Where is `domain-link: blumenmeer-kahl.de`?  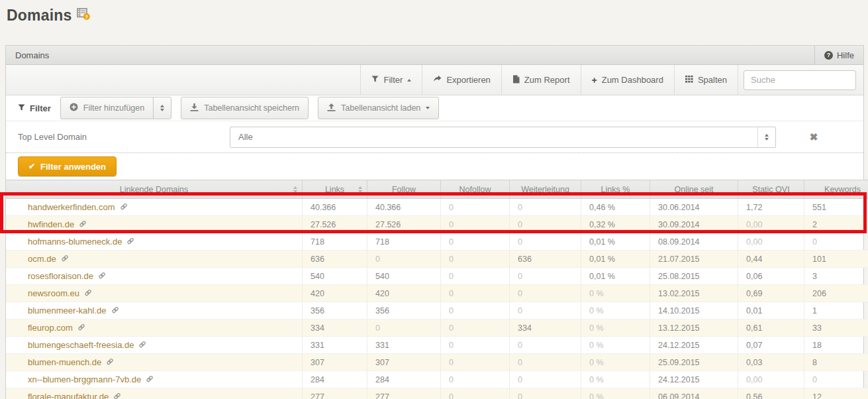
domain-link: blumenmeer-kahl.de is located at coordinates (68, 310).